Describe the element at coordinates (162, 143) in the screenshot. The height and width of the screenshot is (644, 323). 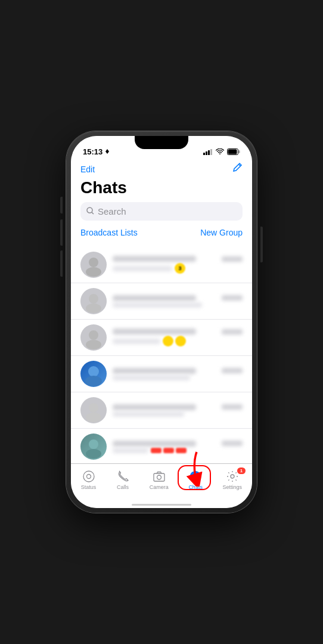
I see `notch` at that location.